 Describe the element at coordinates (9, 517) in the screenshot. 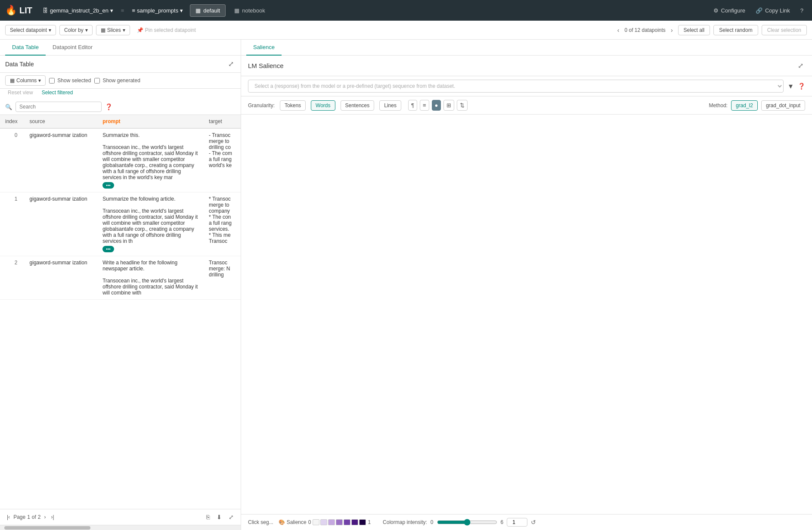

I see `first-page-btn: |‹` at that location.